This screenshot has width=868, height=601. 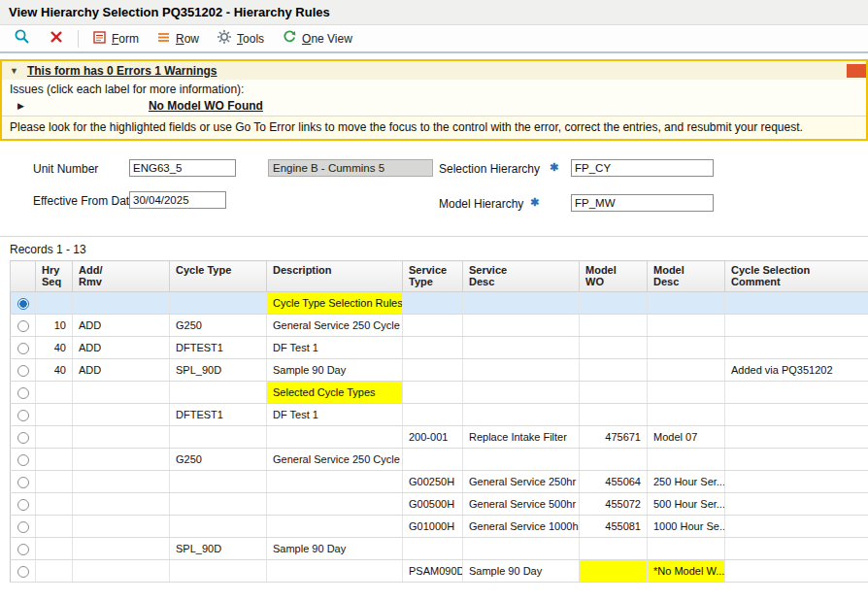 I want to click on selection-hierarchy-field, so click(x=643, y=168).